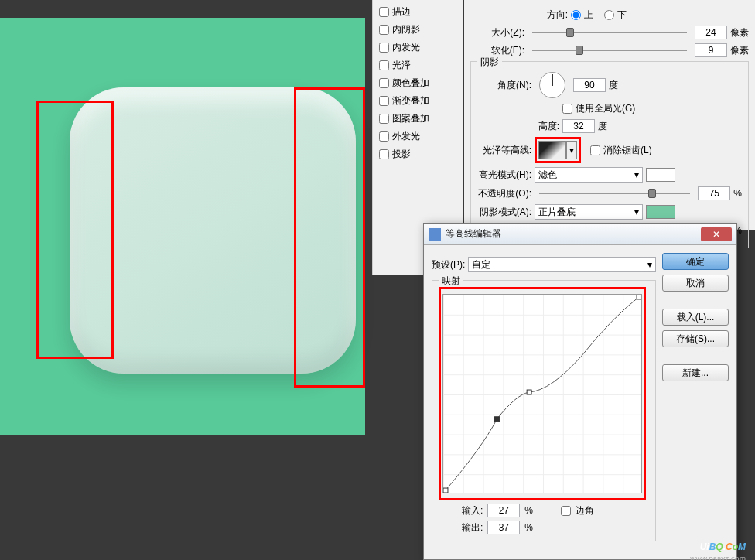 Image resolution: width=755 pixels, height=560 pixels. I want to click on close-button: ✕, so click(716, 234).